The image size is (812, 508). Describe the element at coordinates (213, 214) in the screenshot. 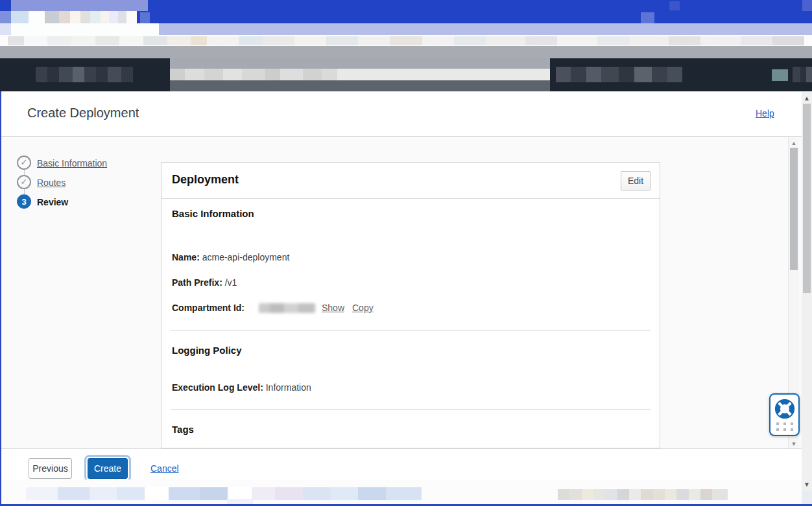

I see `section-heading-basic-information: Basic Information` at that location.